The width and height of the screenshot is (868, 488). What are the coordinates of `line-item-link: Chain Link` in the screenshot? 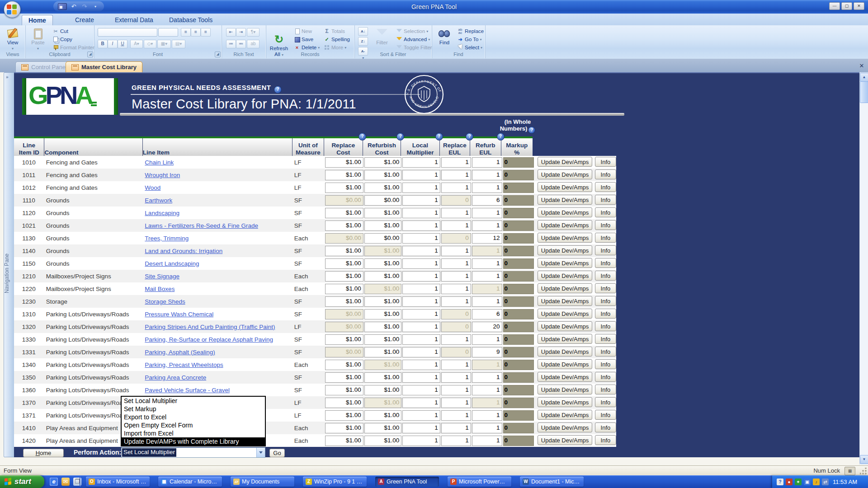 It's located at (159, 163).